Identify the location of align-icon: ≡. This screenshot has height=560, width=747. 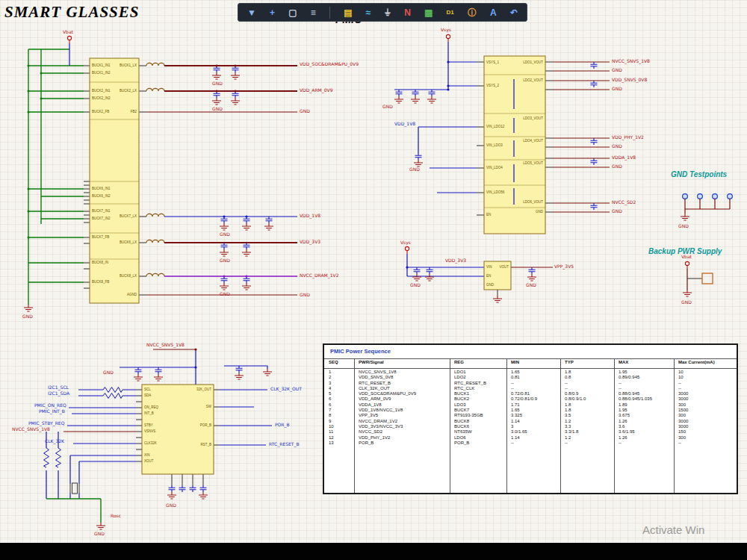
(314, 13).